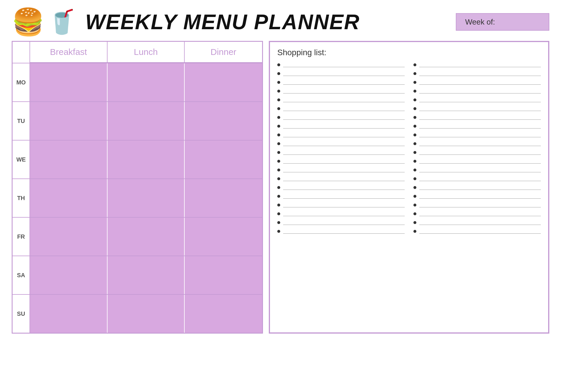 The image size is (561, 392). Describe the element at coordinates (21, 314) in the screenshot. I see `day-label-su: SU` at that location.